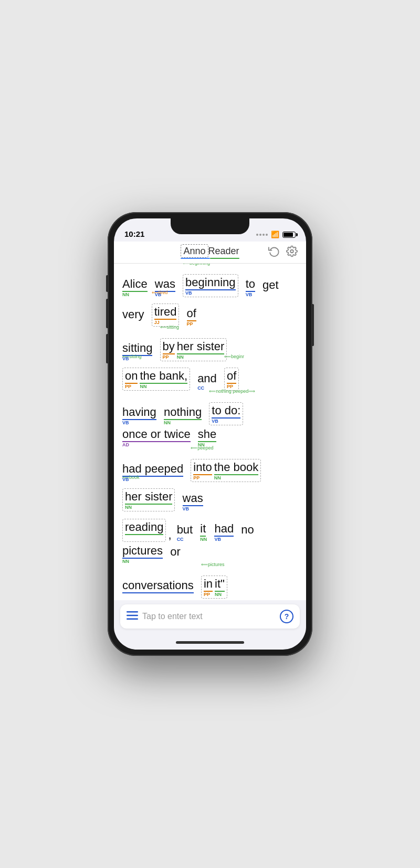 The height and width of the screenshot is (868, 420). What do you see at coordinates (134, 234) in the screenshot?
I see `status-time: 10:21` at bounding box center [134, 234].